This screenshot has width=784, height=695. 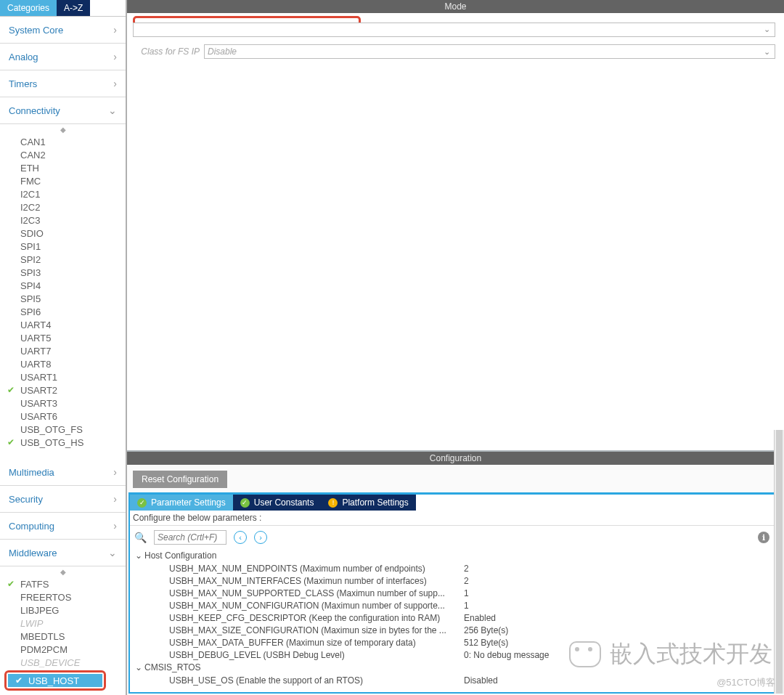 What do you see at coordinates (457, 568) in the screenshot?
I see `param-row: USBH_MAX_NUM_ENDPOINTS (Maximum number o…` at bounding box center [457, 568].